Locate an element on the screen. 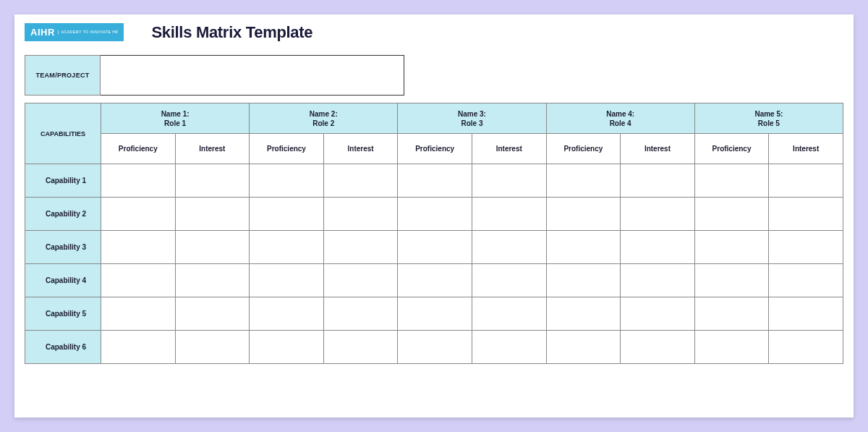 The width and height of the screenshot is (868, 432). capability-label: Capability 3 is located at coordinates (64, 247).